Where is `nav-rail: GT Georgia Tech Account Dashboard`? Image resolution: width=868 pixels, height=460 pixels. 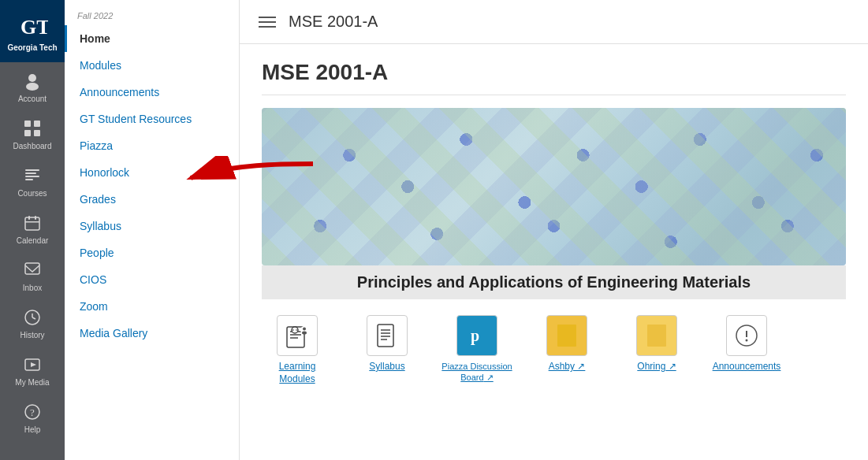 nav-rail: GT Georgia Tech Account Dashboard is located at coordinates (32, 230).